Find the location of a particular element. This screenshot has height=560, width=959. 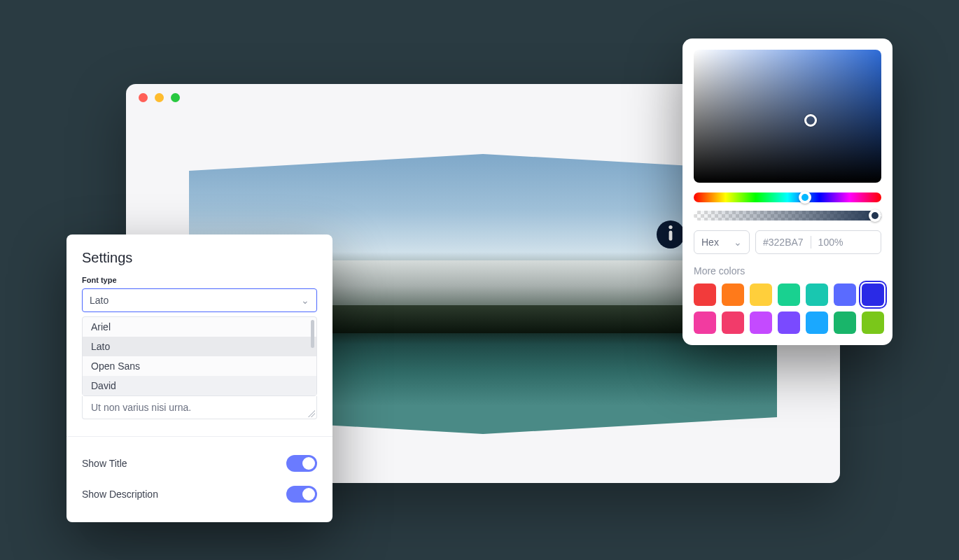

divider is located at coordinates (200, 437).